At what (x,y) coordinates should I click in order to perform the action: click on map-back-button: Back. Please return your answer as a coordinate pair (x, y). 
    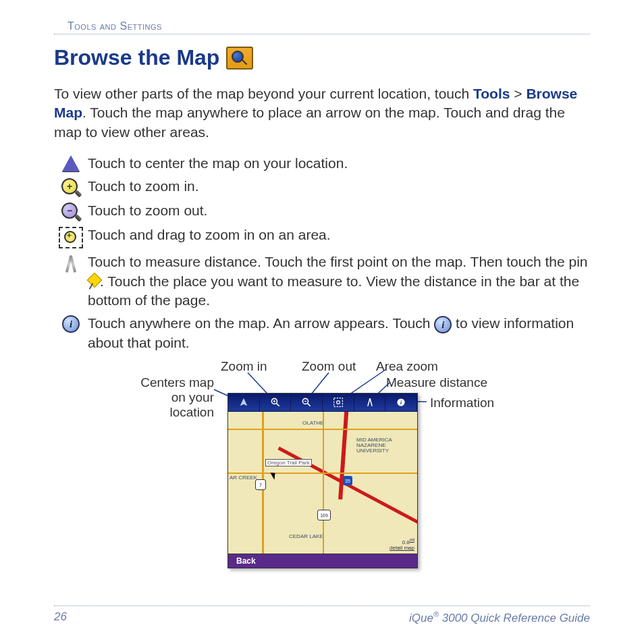
    Looking at the image, I should click on (323, 560).